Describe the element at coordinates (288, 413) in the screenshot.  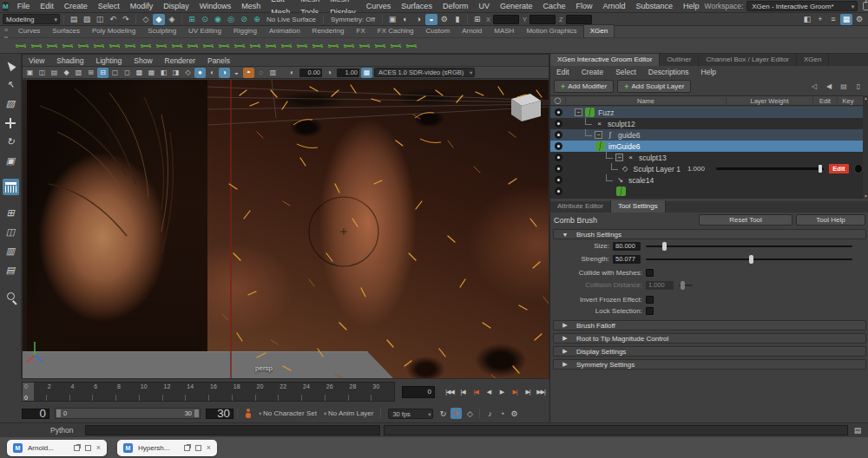
I see `character-set-dropdown: No Character Set` at that location.